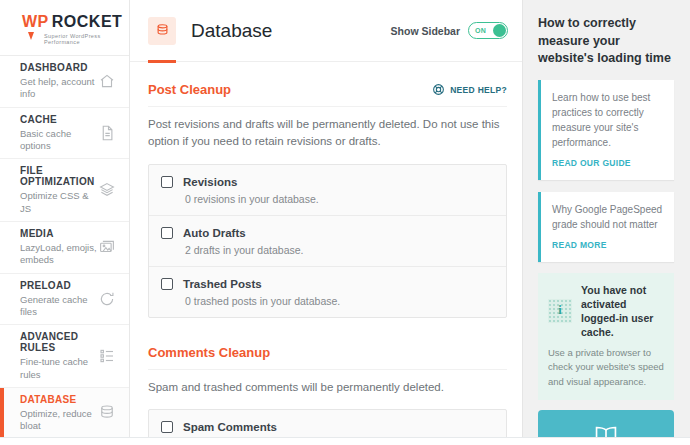  Describe the element at coordinates (328, 392) in the screenshot. I see `section-comments-cleanup: Comments Cleanup Spam and trashed commen…` at that location.